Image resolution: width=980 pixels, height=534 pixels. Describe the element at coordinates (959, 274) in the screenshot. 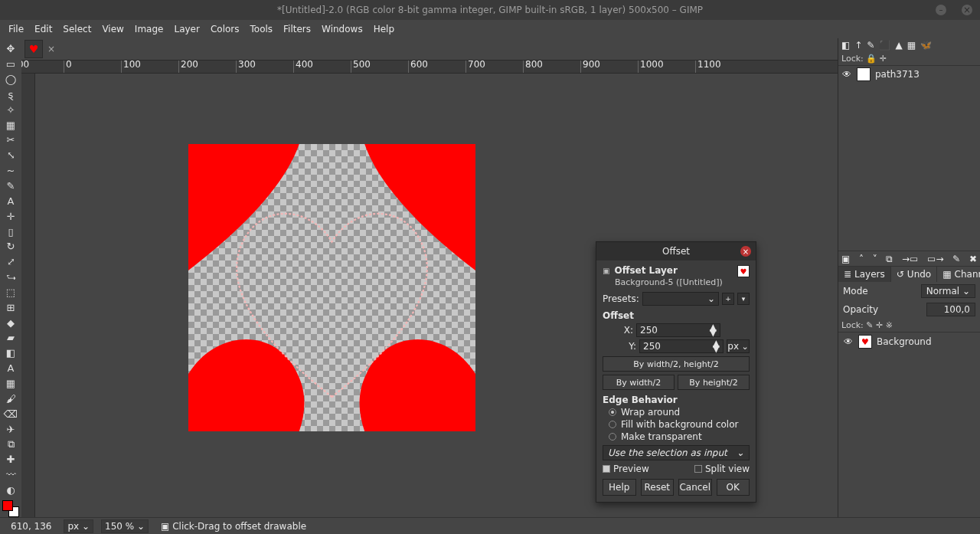

I see `tab-channels: ▦Channels` at that location.